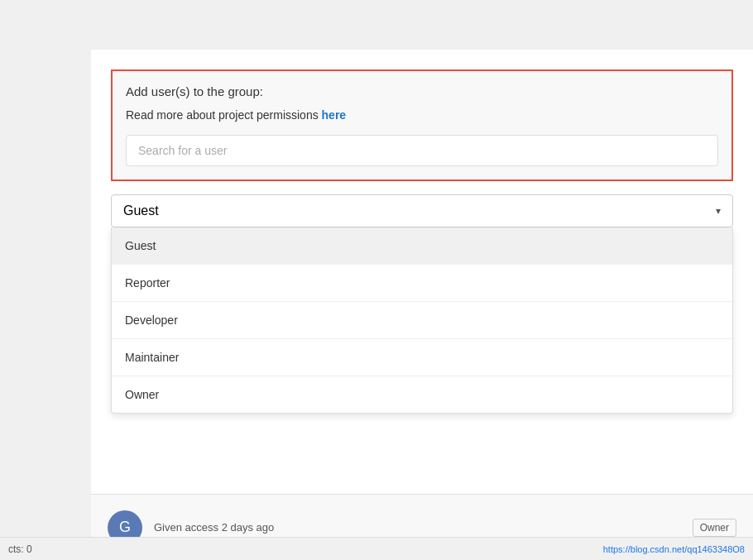  Describe the element at coordinates (223, 115) in the screenshot. I see `permissions-static-text: Read more about project permissions` at that location.